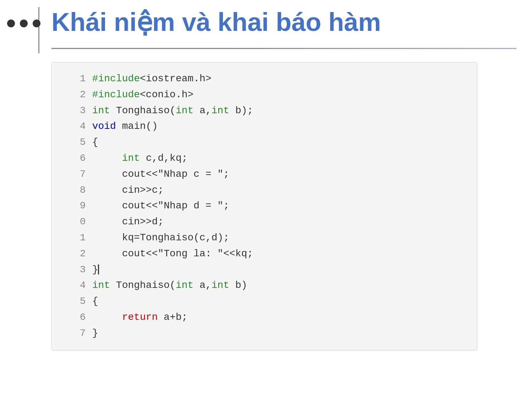 This screenshot has height=399, width=532. I want to click on code-line-11: 1 kq=Tonghaiso(c,d);, so click(264, 238).